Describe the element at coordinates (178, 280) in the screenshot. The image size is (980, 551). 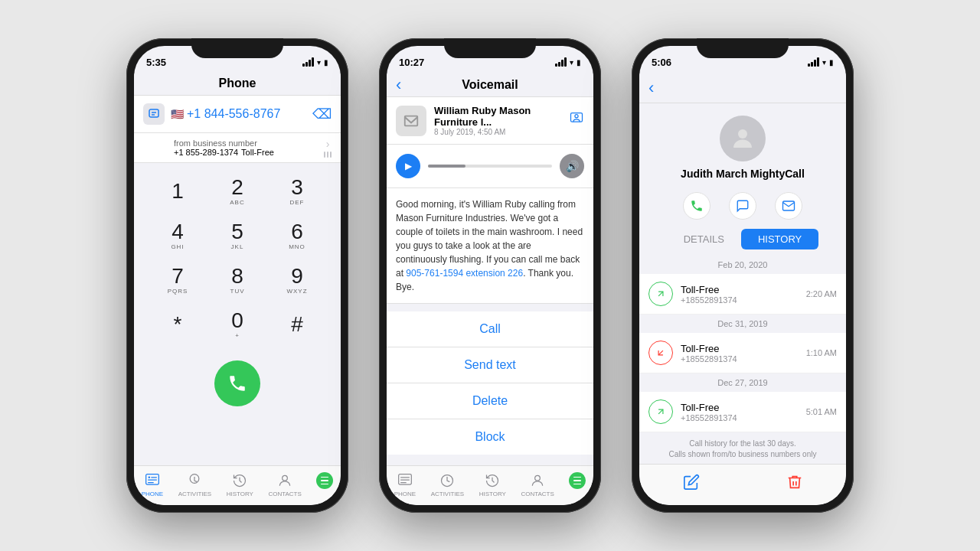
I see `key-7: 7 PQRS` at that location.